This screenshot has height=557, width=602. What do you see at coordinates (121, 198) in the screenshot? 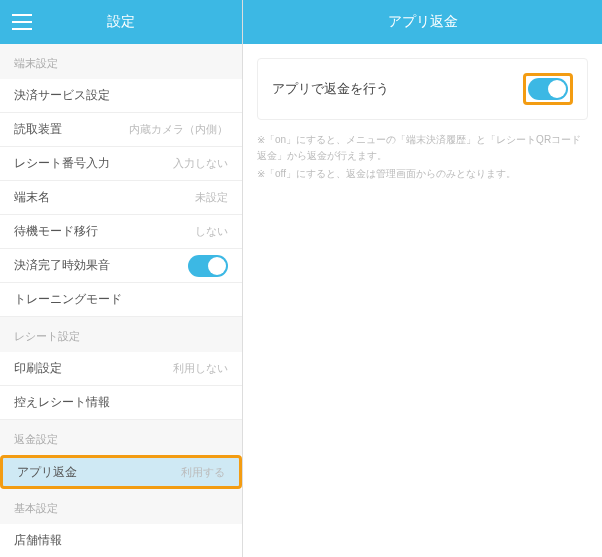
I see `settings-row: 端末名未設定` at bounding box center [121, 198].